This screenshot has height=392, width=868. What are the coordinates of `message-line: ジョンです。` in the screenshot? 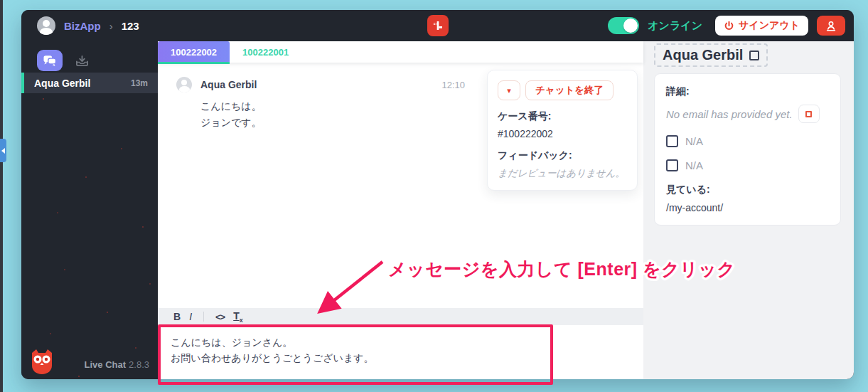 It's located at (333, 122).